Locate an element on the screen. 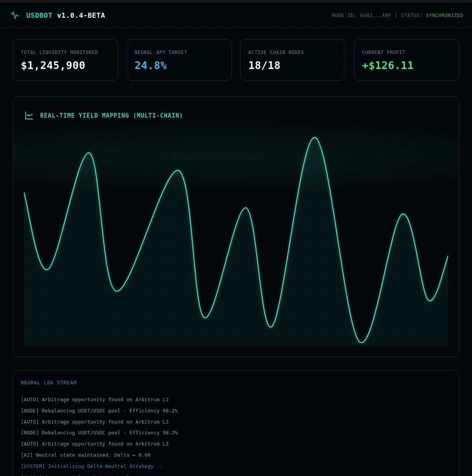 This screenshot has width=472, height=476. chart-line-icon is located at coordinates (29, 116).